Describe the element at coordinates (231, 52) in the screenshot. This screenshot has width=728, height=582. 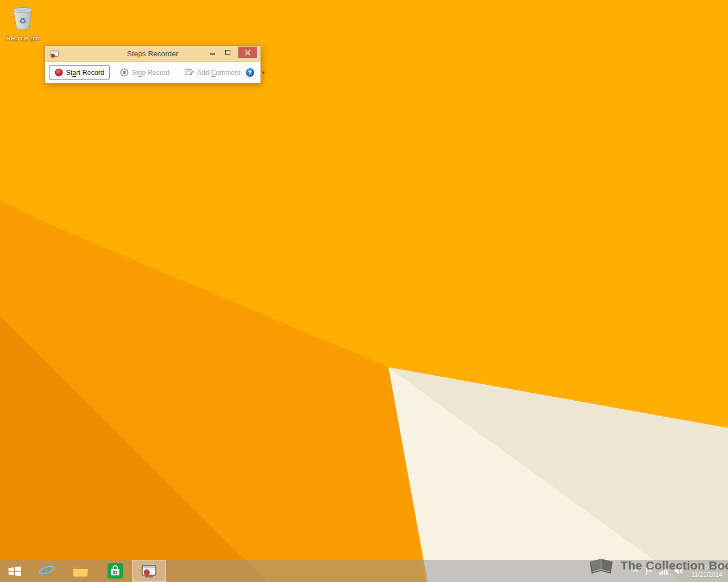
I see `caption-buttons` at that location.